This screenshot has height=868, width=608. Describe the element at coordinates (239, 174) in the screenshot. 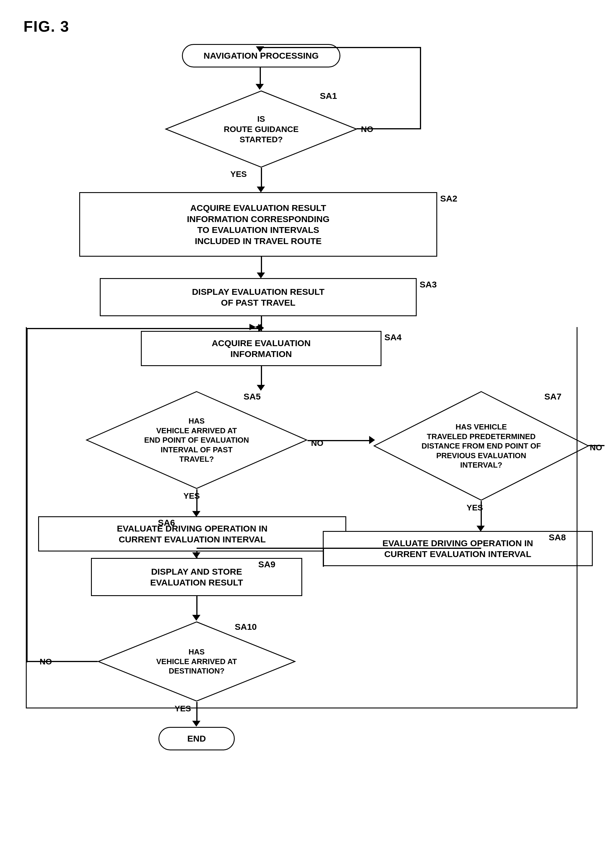

I see `label-sa1-yes: YES` at that location.